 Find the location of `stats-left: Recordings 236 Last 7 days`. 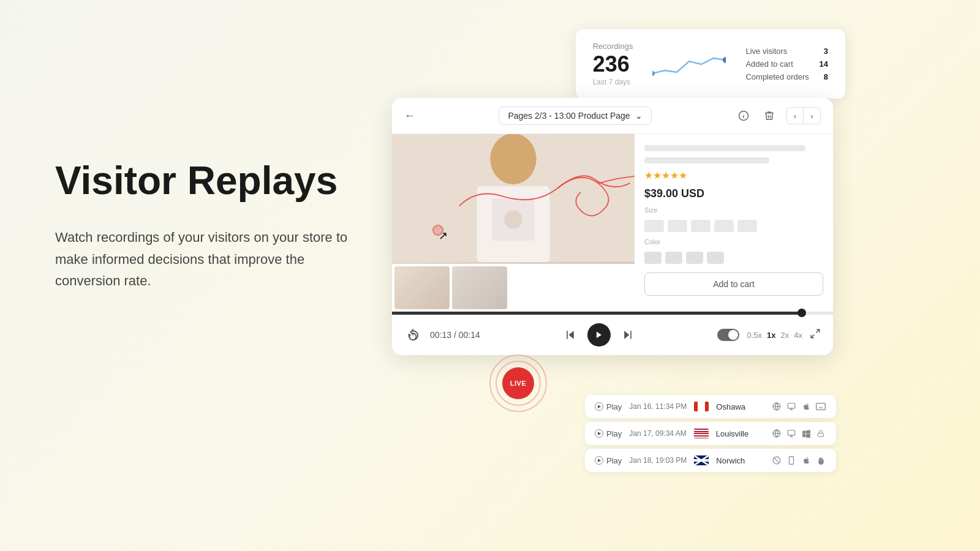

stats-left: Recordings 236 Last 7 days is located at coordinates (613, 64).